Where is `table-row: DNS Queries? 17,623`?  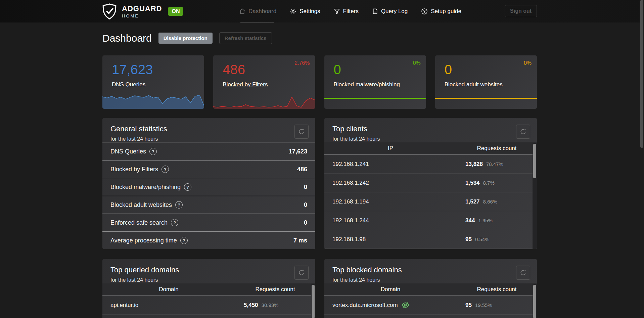
table-row: DNS Queries? 17,623 is located at coordinates (209, 151).